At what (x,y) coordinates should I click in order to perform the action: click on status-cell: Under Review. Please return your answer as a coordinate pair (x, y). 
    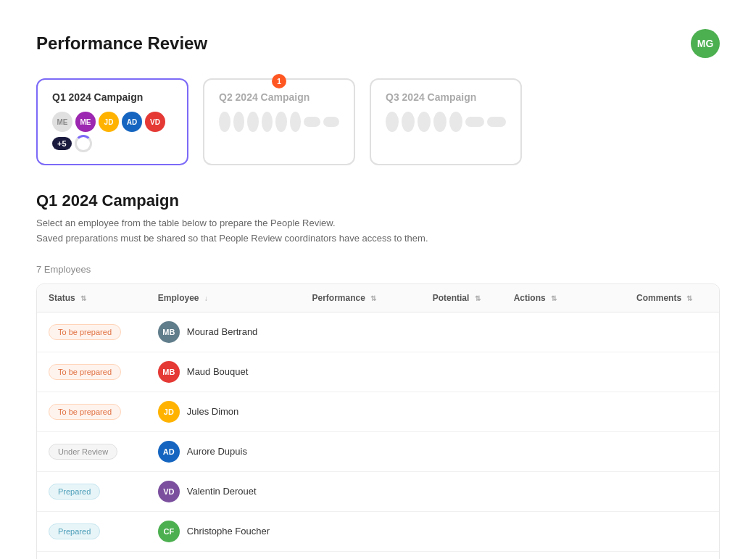
    Looking at the image, I should click on (91, 451).